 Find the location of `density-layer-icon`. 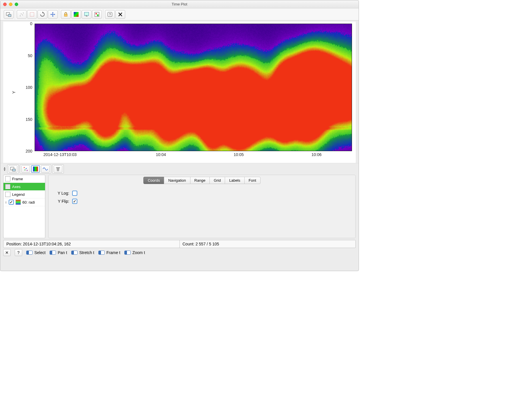

density-layer-icon is located at coordinates (35, 169).